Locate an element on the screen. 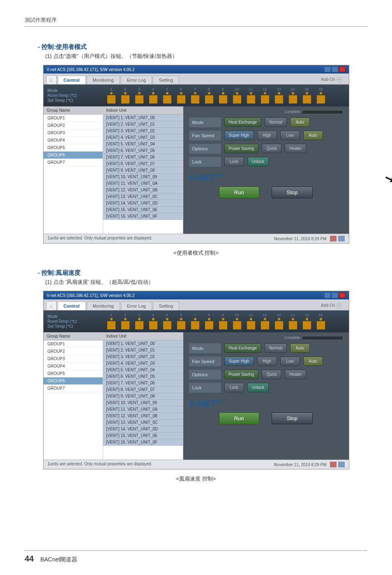 The width and height of the screenshot is (392, 575). maximize-icon is located at coordinates (335, 295).